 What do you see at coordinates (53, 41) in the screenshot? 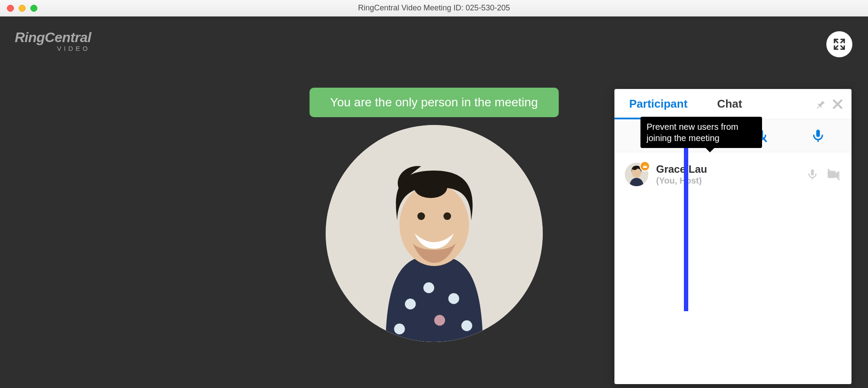
I see `brand-logo: RingCentral VIDEO` at bounding box center [53, 41].